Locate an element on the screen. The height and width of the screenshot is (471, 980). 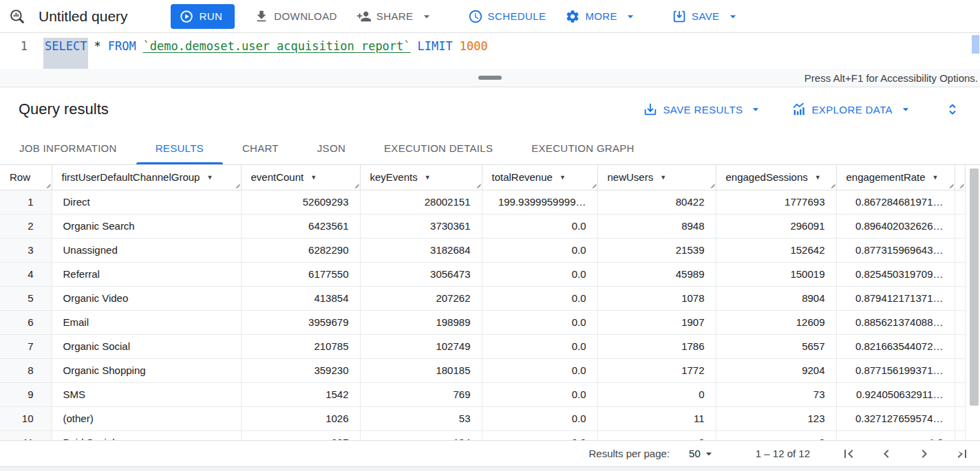
tab-job-information: JOB INFORMATION is located at coordinates (68, 148).